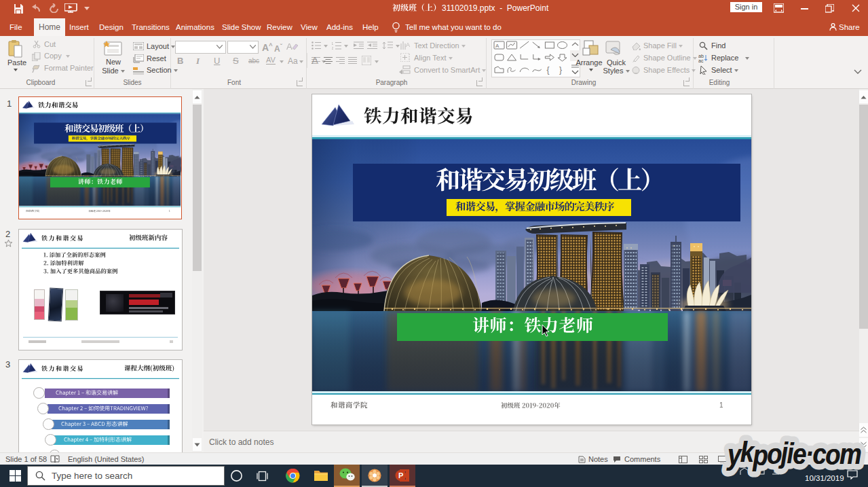  I want to click on svg-text: ab, so click(701, 56).